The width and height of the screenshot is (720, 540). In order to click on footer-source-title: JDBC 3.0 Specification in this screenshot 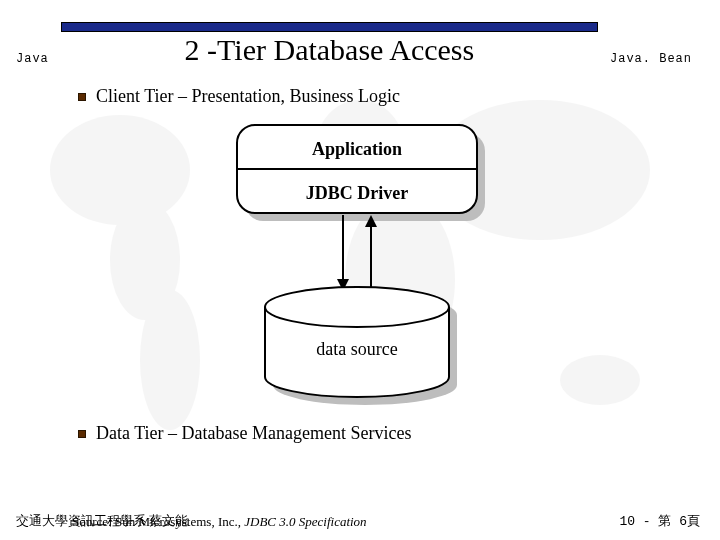, I will do `click(305, 522)`.